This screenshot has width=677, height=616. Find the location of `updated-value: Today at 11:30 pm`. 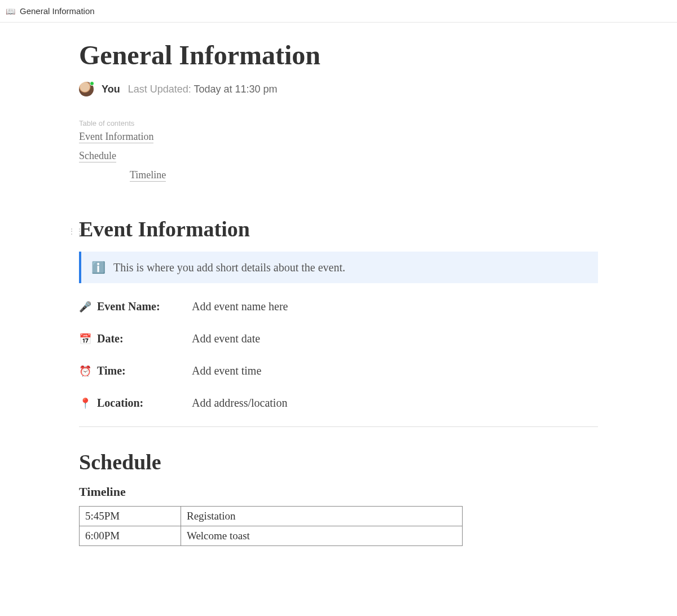

updated-value: Today at 11:30 pm is located at coordinates (235, 89).